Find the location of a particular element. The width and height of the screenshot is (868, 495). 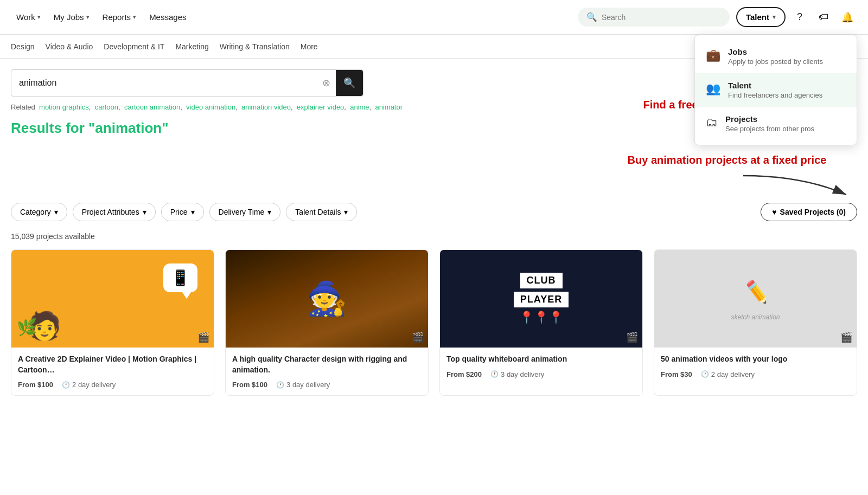

cat-video-audio: Video & Audio is located at coordinates (69, 47).